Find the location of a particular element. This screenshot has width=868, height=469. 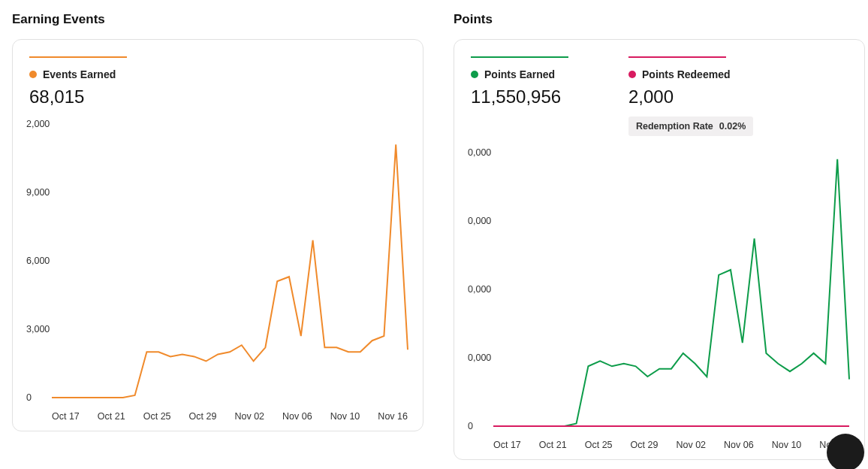

legend: Events Earned 68,015 is located at coordinates (218, 82).